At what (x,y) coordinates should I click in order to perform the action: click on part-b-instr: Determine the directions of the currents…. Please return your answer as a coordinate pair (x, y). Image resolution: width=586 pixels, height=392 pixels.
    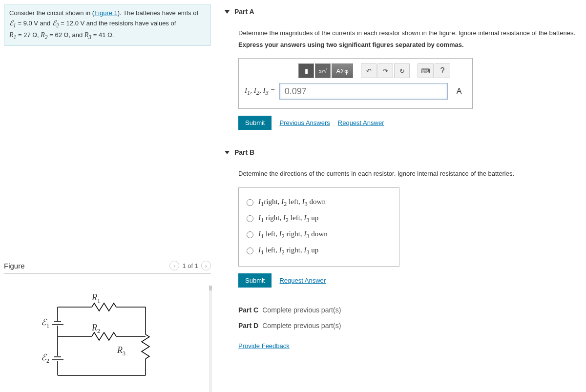
    Looking at the image, I should click on (410, 174).